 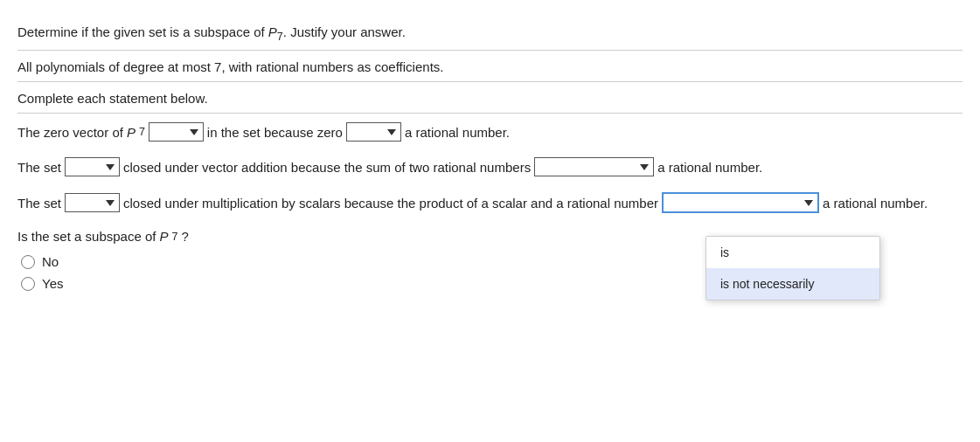 What do you see at coordinates (710, 168) in the screenshot?
I see `stmt2-suffix: a rational number.` at bounding box center [710, 168].